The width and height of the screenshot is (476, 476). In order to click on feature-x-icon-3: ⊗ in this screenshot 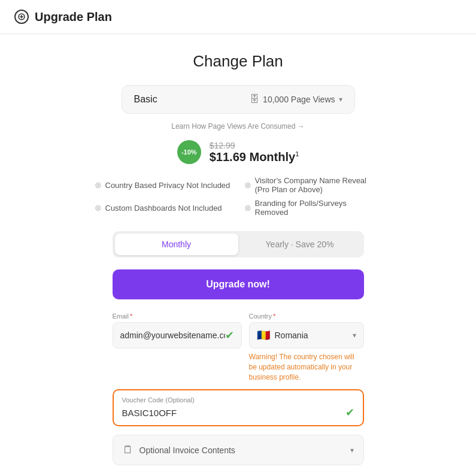, I will do `click(98, 208)`.